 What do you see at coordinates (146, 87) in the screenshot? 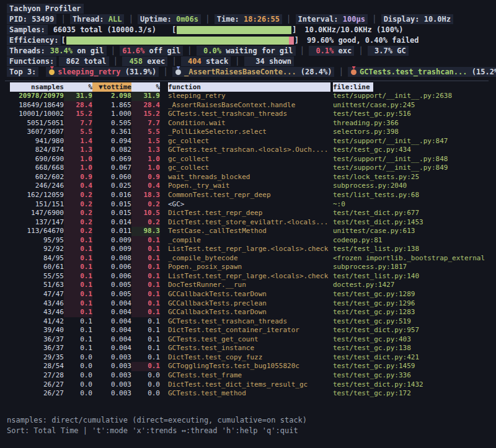
I see `column-header-label: %` at bounding box center [146, 87].